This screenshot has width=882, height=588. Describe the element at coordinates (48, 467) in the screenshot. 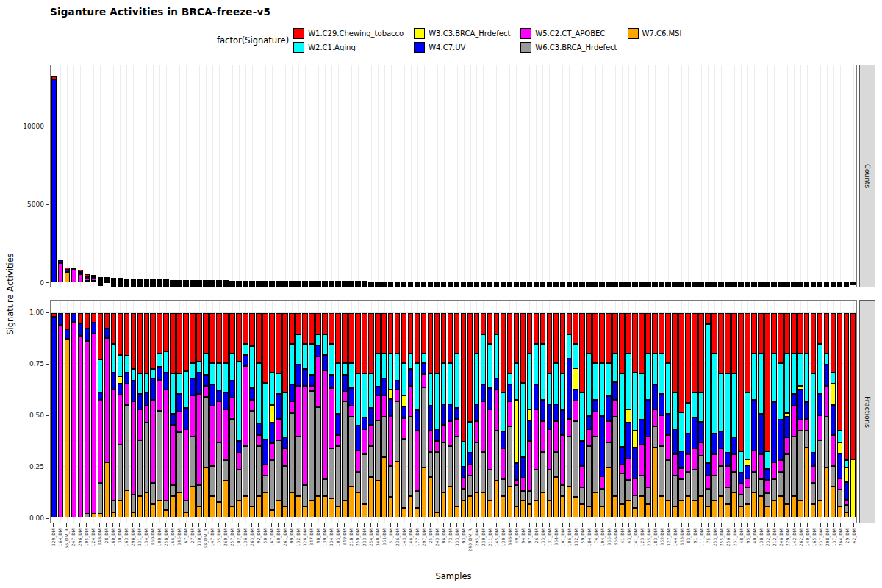

I see `y-tick-mark` at that location.